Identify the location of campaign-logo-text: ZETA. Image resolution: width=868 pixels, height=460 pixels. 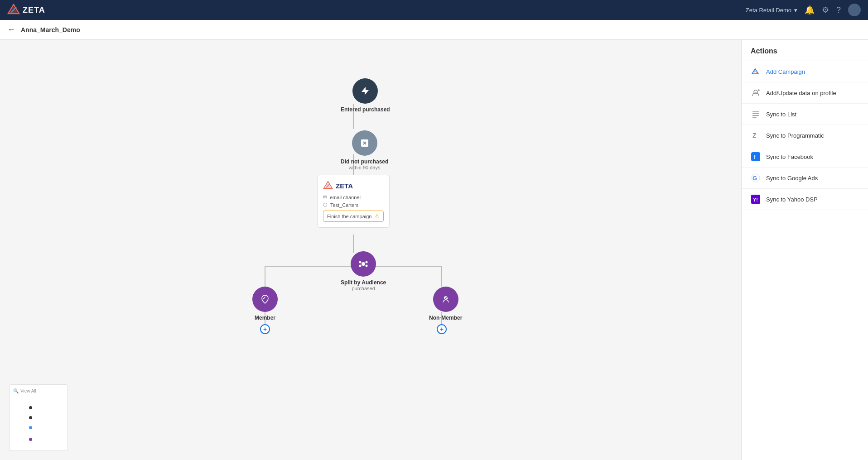
(344, 186).